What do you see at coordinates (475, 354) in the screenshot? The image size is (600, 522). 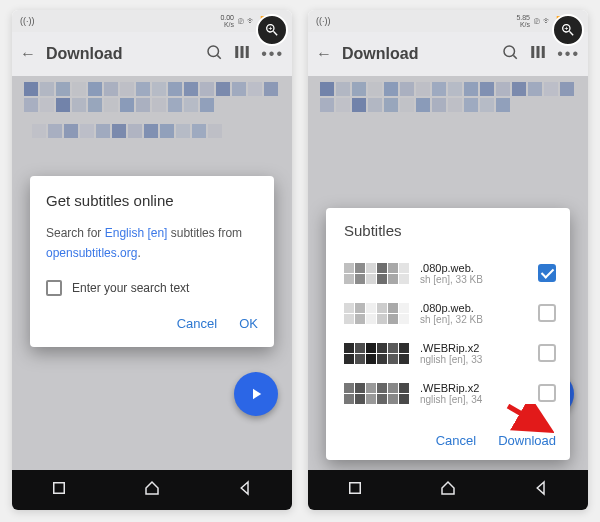 I see `subtitle-meta: .WEBRip.x2nglish [en], 33` at bounding box center [475, 354].